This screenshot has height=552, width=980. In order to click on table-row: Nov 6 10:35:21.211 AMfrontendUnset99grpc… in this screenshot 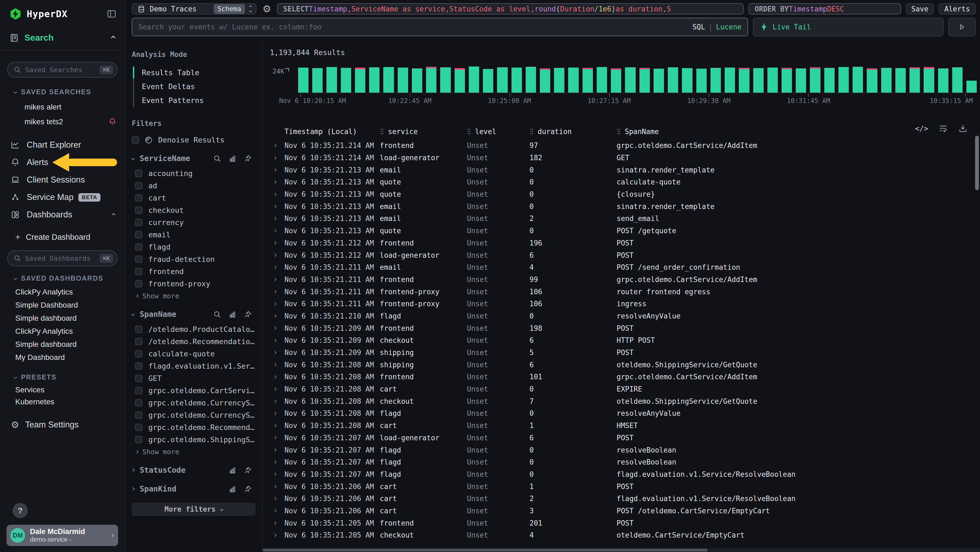, I will do `click(625, 280)`.